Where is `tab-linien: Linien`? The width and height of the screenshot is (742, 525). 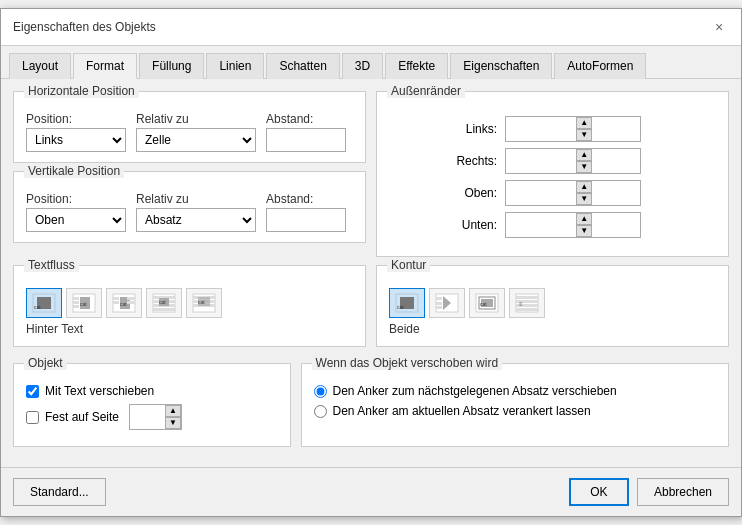
tab-linien: Linien is located at coordinates (235, 66).